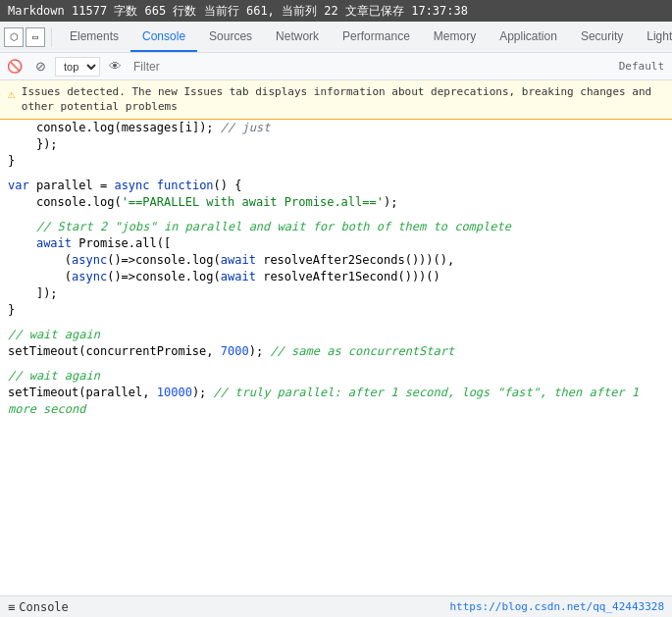 This screenshot has width=672, height=617. Describe the element at coordinates (38, 607) in the screenshot. I see `bottom-console-tab: ≡ Console` at that location.